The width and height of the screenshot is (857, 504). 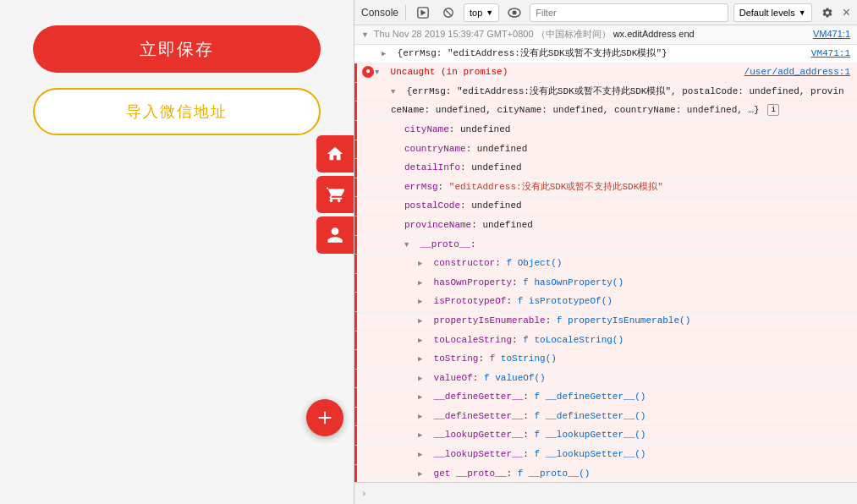 What do you see at coordinates (606, 321) in the screenshot?
I see `log-entry: propertyIsEnumerable: f propertyIsEnumer…` at bounding box center [606, 321].